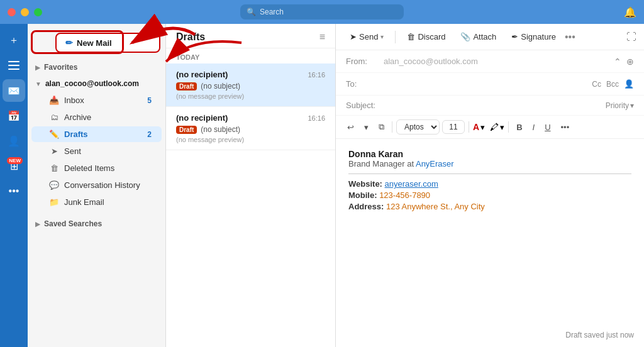  What do you see at coordinates (25, 13) in the screenshot?
I see `traffic-lights` at bounding box center [25, 13].